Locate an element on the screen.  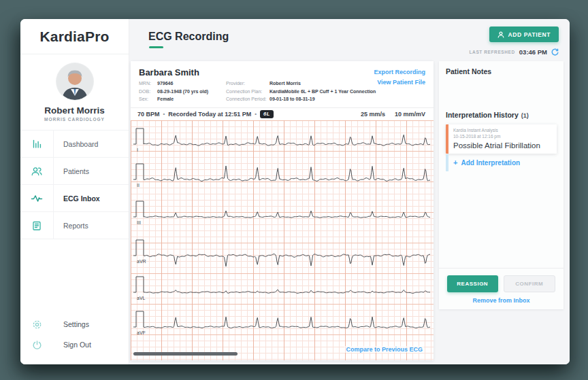
nav-divider is located at coordinates (53, 185).